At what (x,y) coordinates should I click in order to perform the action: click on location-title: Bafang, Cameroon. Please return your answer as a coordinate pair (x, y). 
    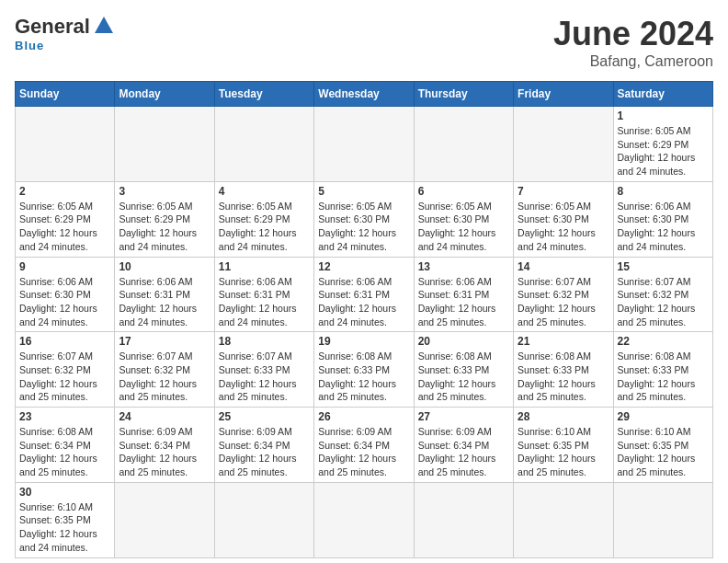
    Looking at the image, I should click on (633, 62).